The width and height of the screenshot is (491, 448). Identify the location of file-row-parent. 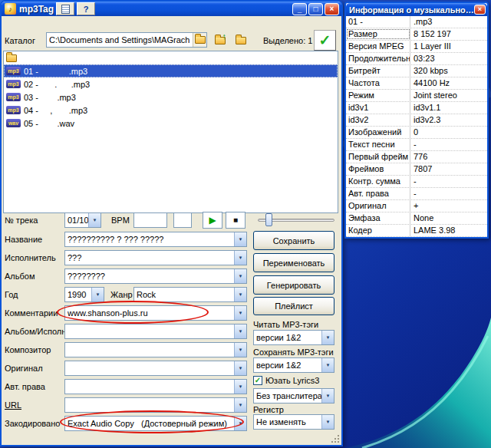
(170, 58).